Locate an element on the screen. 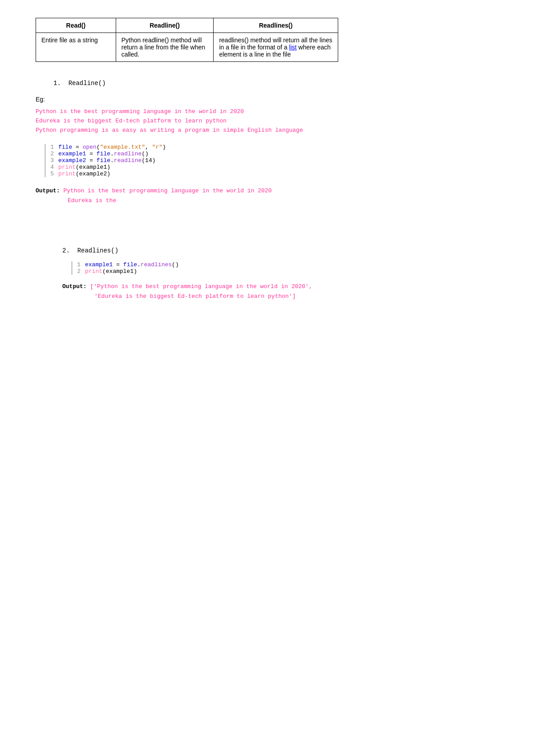 This screenshot has height=756, width=534. code-text-1: file = open("example.txt", "r") is located at coordinates (112, 147).